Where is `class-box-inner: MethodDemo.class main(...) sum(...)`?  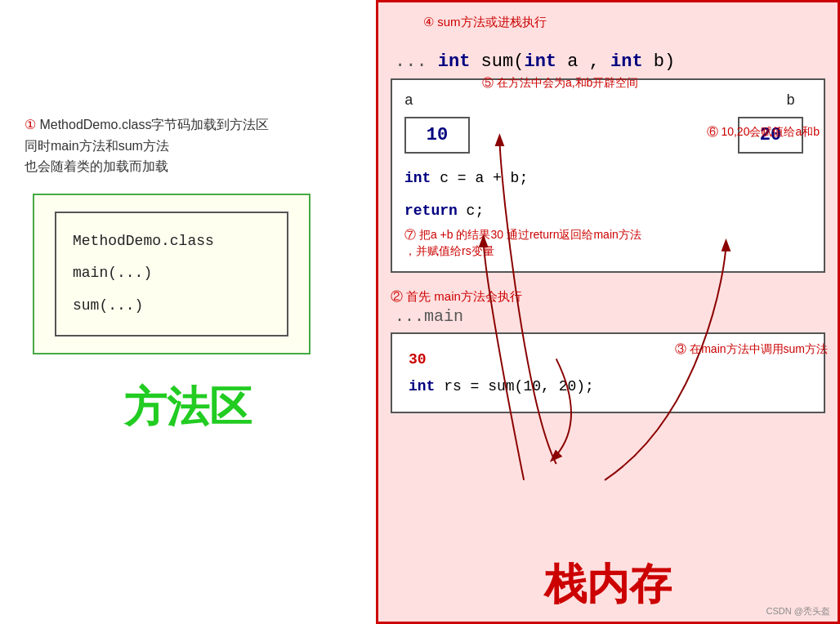
class-box-inner: MethodDemo.class main(...) sum(...) is located at coordinates (172, 274).